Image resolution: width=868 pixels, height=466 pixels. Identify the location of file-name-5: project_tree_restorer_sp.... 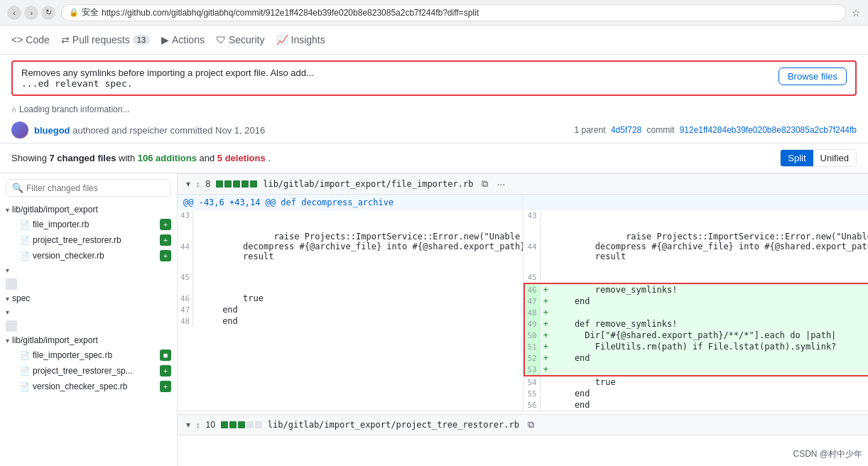
(82, 371).